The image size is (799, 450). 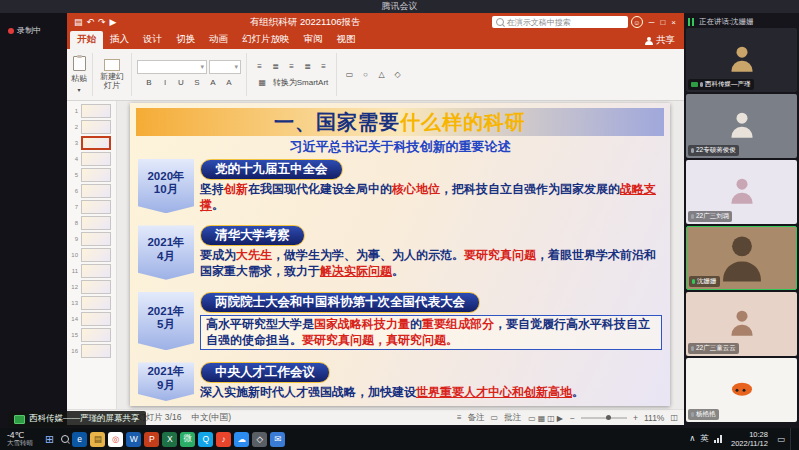 What do you see at coordinates (134, 440) in the screenshot?
I see `taskbar-app-icon: W` at bounding box center [134, 440].